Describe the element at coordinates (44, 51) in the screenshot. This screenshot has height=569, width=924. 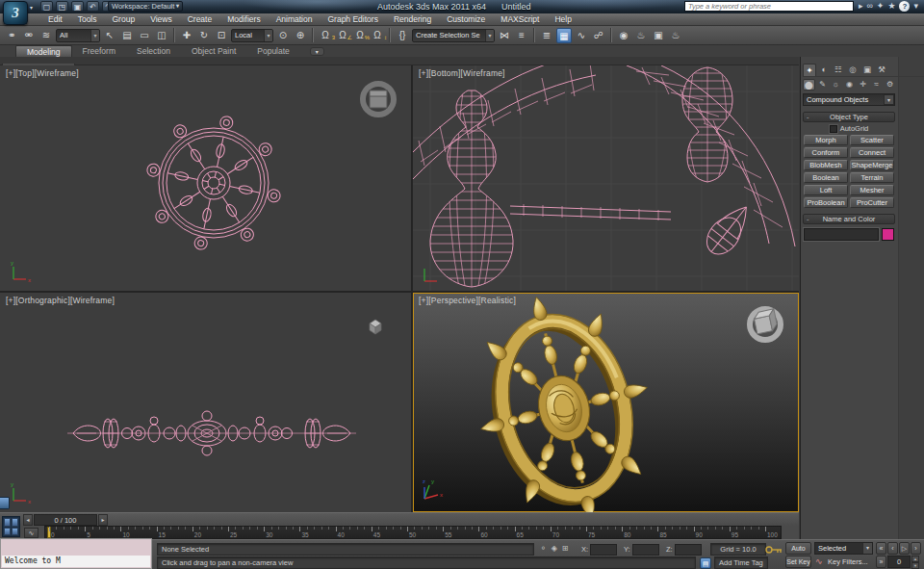
I see `ribbon-tab-modeling: Modeling` at that location.